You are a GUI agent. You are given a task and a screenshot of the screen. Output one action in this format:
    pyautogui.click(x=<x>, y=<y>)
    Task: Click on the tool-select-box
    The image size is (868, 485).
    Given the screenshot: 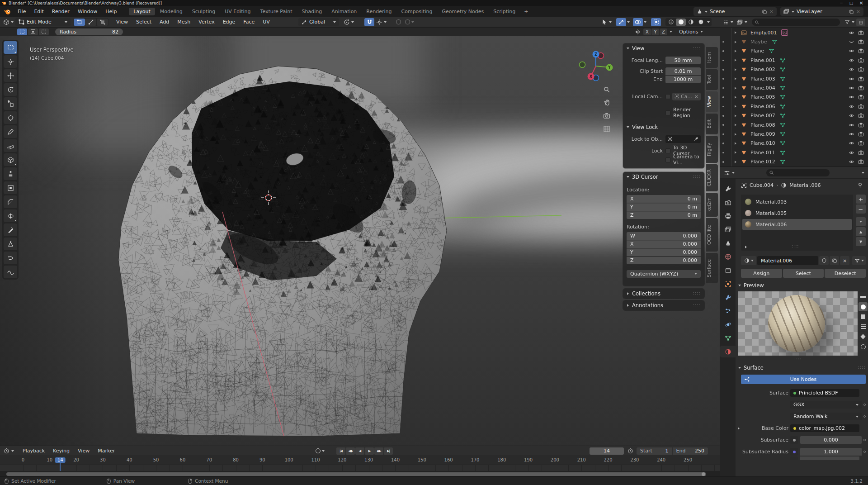 What is the action you would take?
    pyautogui.click(x=10, y=48)
    